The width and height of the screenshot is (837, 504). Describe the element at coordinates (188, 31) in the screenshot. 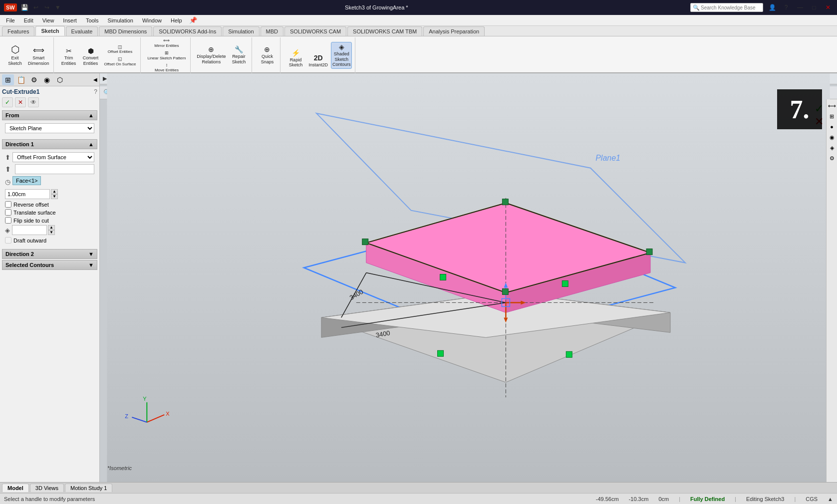

I see `tab-addins: SOLIDWORKS Add-Ins` at that location.